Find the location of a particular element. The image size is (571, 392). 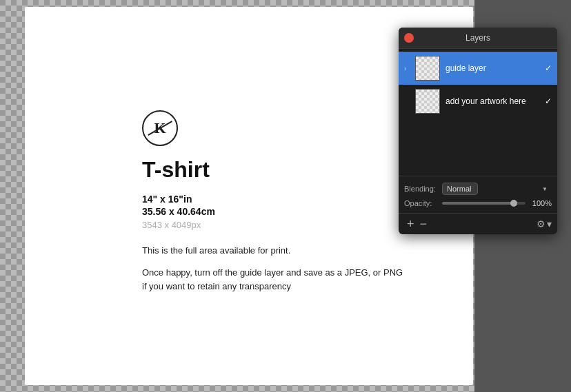

blending-row: Blending: Normal Multiply Screen Overlay is located at coordinates (478, 189).